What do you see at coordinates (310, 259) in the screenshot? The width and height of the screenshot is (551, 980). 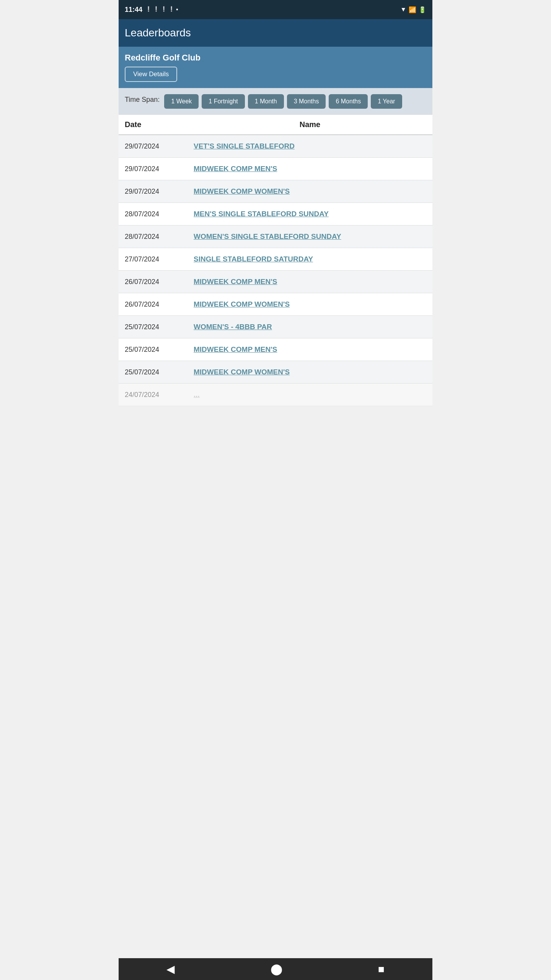 I see `row-name: SINGLE STABLEFORD SATURDAY` at bounding box center [310, 259].